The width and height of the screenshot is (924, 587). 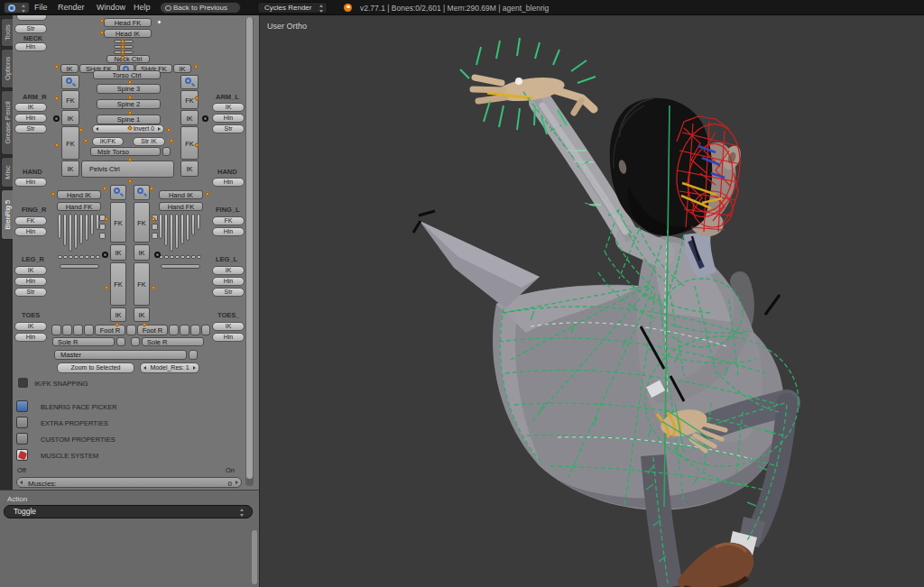 I want to click on head-fk-button: Head FK, so click(x=128, y=23).